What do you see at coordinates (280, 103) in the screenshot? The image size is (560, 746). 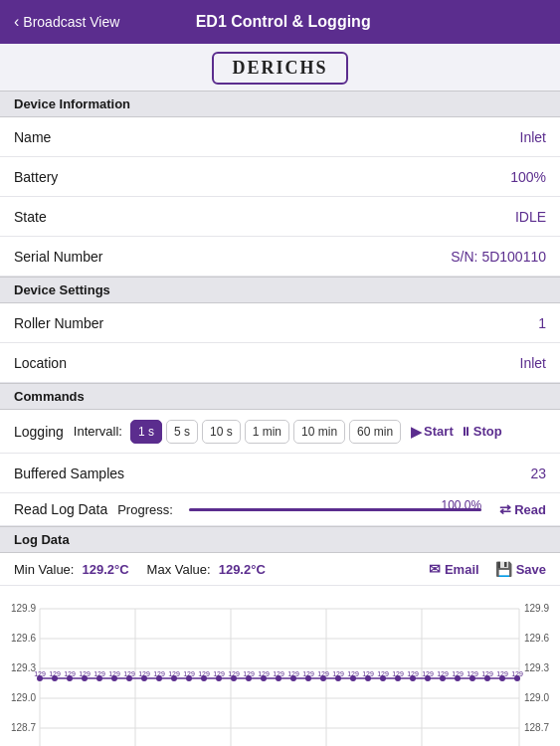 I see `section-device-information: Device Information` at bounding box center [280, 103].